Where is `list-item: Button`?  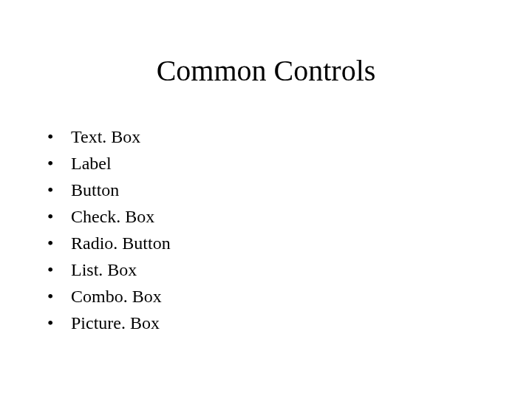
list-item: Button is located at coordinates (290, 190).